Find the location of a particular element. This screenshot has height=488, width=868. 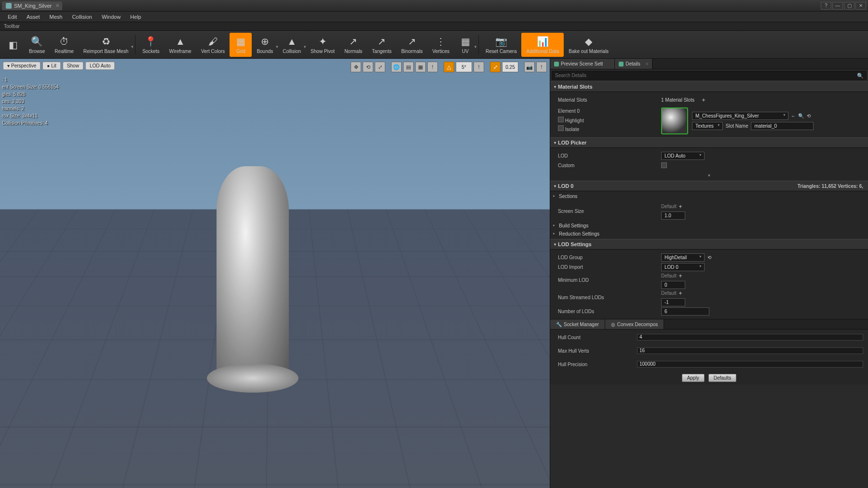

slot-name-input is located at coordinates (782, 126).